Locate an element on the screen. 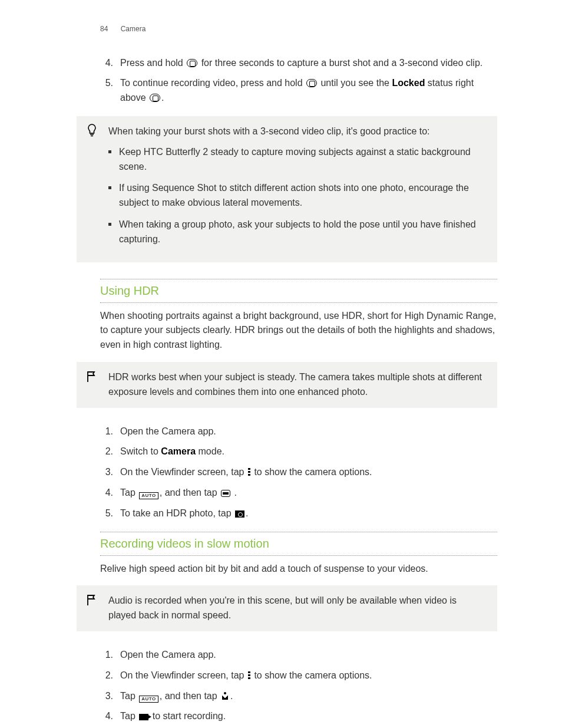  hdr-steps: 1. Open the Camera app. 2. Switch to Cam… is located at coordinates (299, 473).